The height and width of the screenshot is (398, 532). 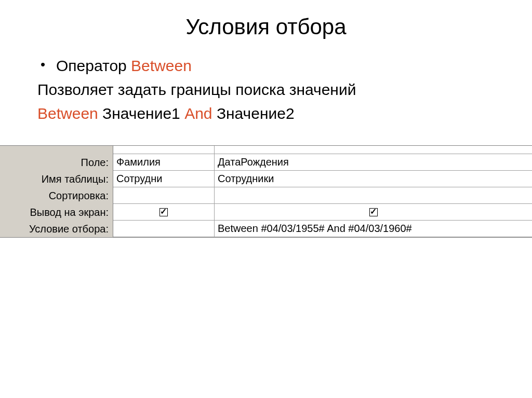 What do you see at coordinates (269, 66) in the screenshot?
I see `bullet-item: • Оператор Between` at bounding box center [269, 66].